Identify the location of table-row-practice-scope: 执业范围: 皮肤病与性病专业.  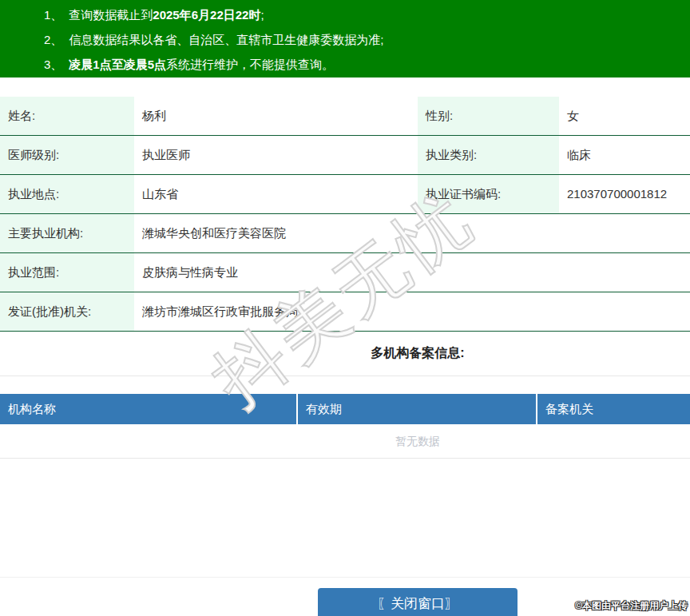
(345, 273).